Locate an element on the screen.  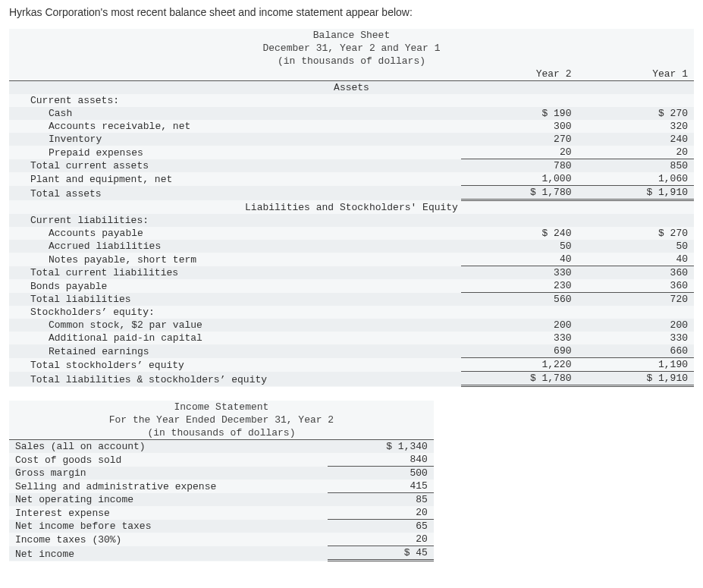
col-year1: Year 1 is located at coordinates (636, 74).